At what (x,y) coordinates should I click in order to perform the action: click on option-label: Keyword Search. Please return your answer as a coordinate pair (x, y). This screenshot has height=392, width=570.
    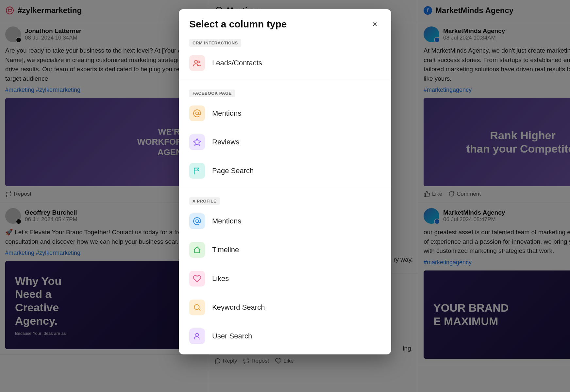
    Looking at the image, I should click on (239, 307).